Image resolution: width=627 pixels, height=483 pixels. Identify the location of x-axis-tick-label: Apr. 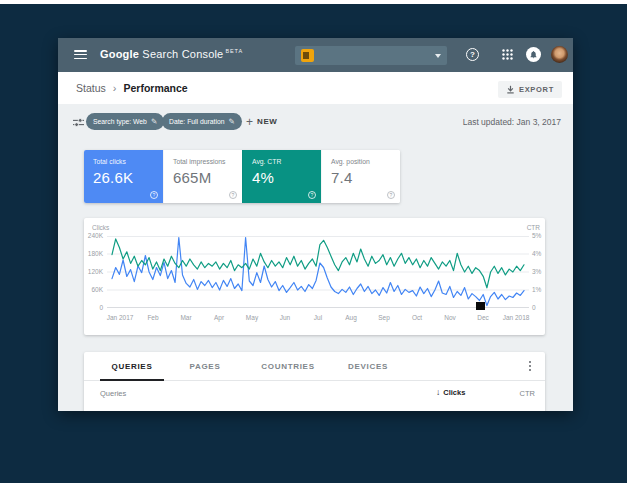
(219, 318).